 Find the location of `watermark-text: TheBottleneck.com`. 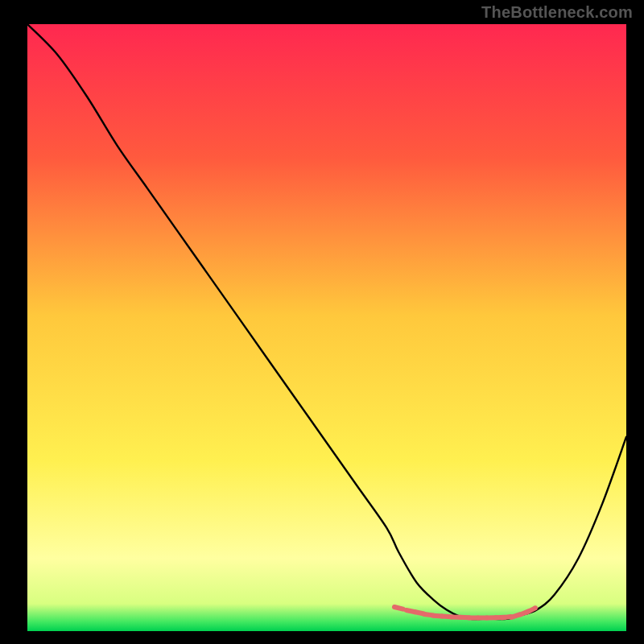

watermark-text: TheBottleneck.com is located at coordinates (557, 13).